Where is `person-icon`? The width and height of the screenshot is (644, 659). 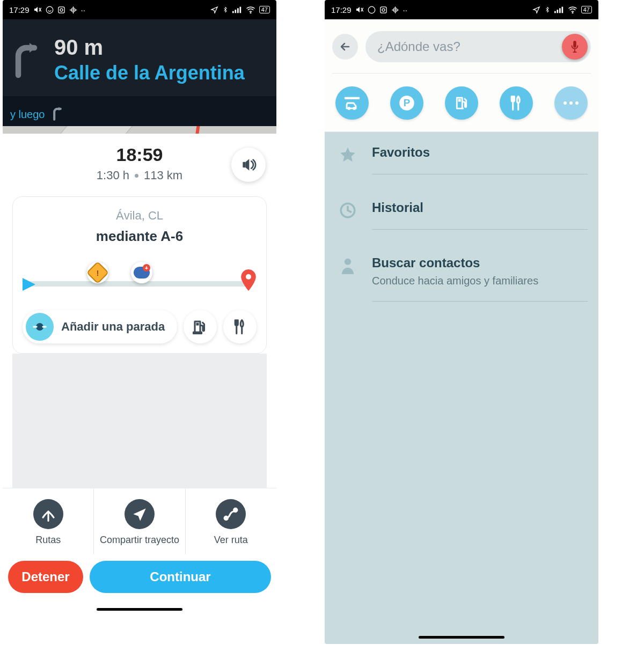
person-icon is located at coordinates (348, 266).